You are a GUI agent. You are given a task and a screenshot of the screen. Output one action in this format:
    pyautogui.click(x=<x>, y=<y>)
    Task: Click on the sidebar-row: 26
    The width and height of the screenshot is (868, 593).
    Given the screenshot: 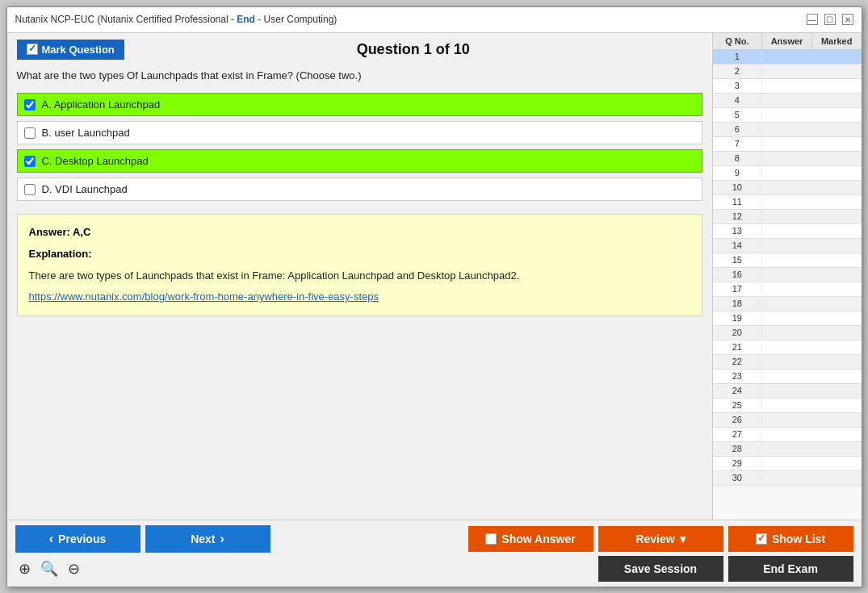 What is the action you would take?
    pyautogui.click(x=787, y=420)
    